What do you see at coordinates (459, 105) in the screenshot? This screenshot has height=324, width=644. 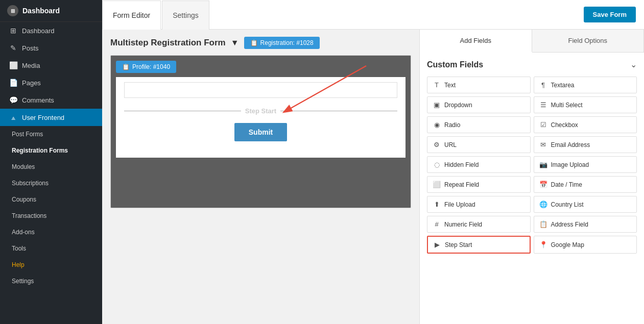 I see `dropdown-field-label: Dropdown` at bounding box center [459, 105].